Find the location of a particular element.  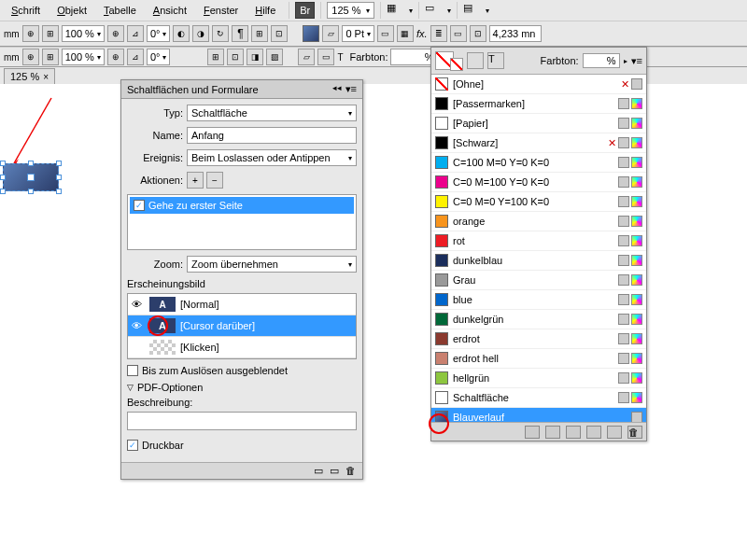

tool-icon-1: ⊞ is located at coordinates (50, 34).